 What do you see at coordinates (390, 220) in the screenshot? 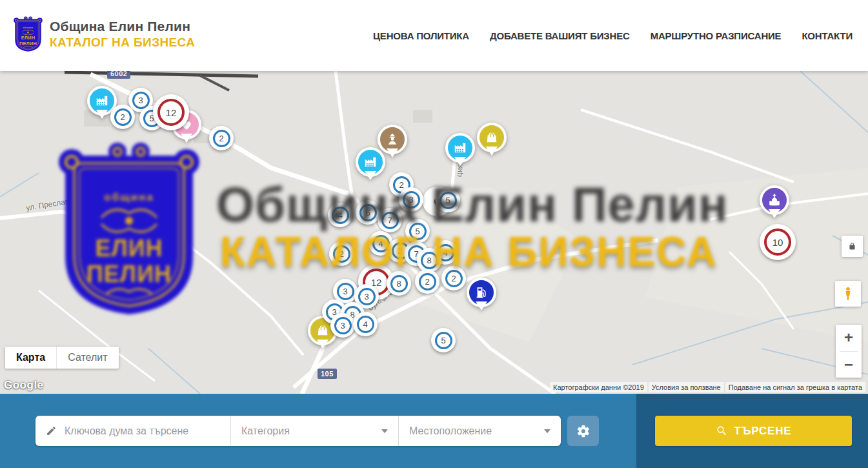
I see `cluster-marker: 7` at bounding box center [390, 220].